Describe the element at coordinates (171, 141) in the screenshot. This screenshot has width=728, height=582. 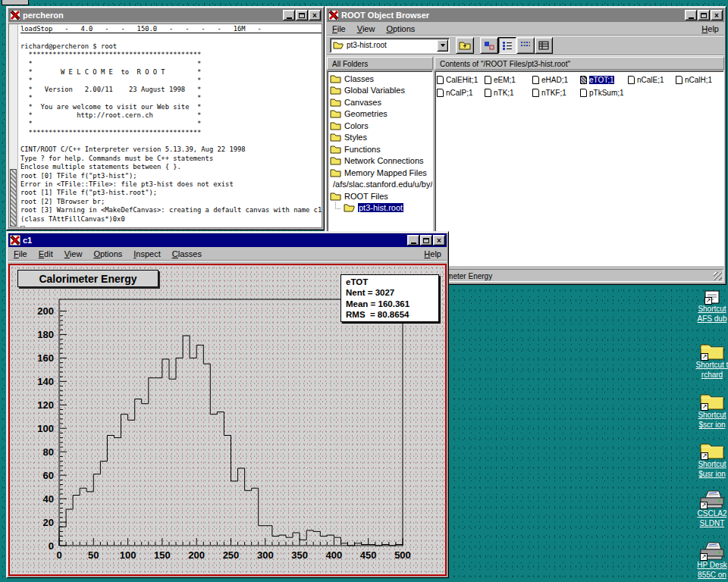
I see `terminal-line` at that location.